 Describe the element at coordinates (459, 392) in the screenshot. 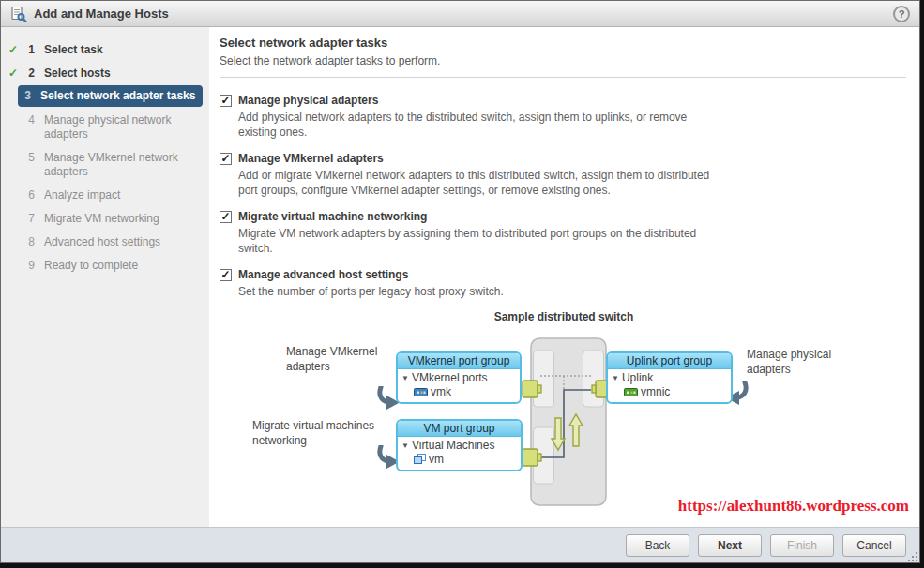

I see `portgroup-item: vmk` at that location.